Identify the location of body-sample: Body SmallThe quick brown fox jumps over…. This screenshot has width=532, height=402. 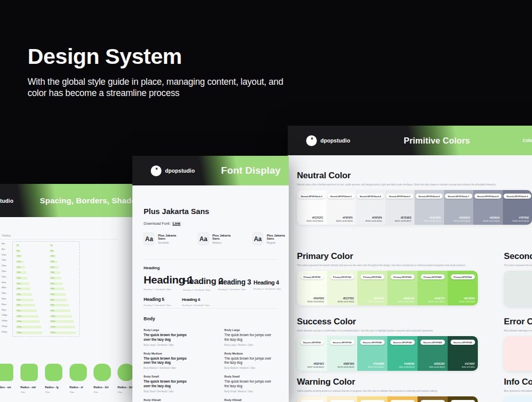
(174, 384).